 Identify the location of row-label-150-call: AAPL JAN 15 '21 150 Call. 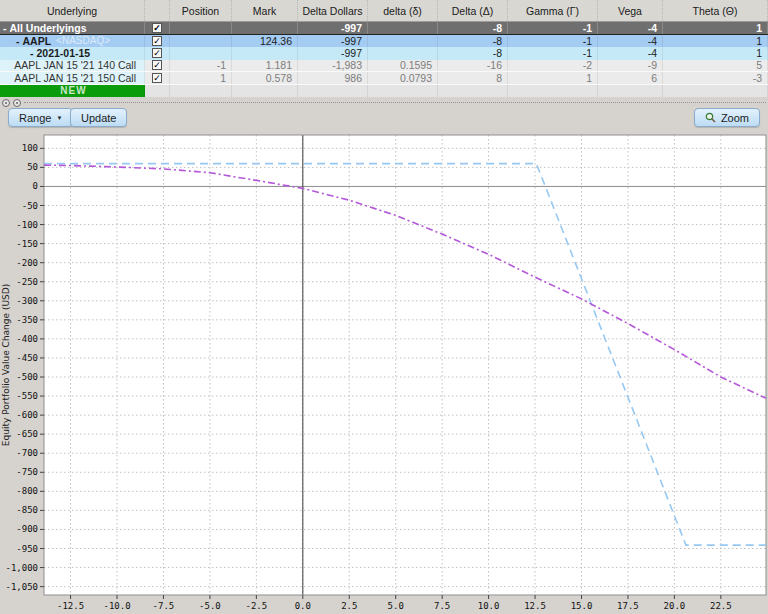
(72, 78).